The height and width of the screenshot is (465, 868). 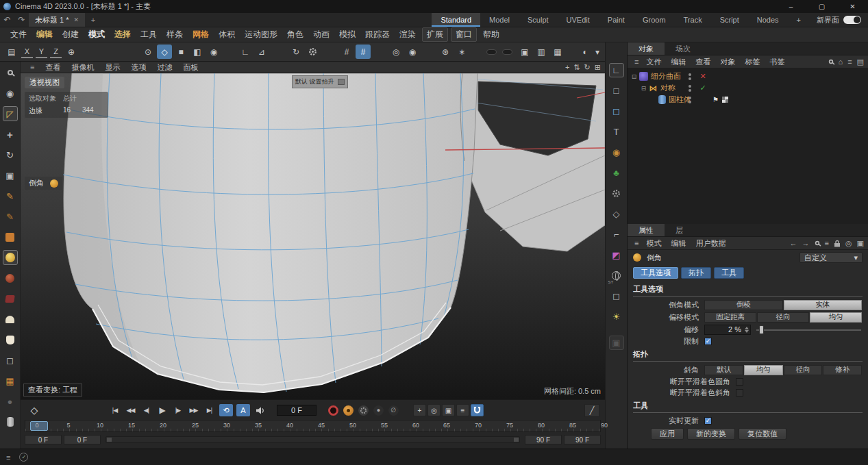 I want to click on add-document-button: +, so click(x=93, y=20).